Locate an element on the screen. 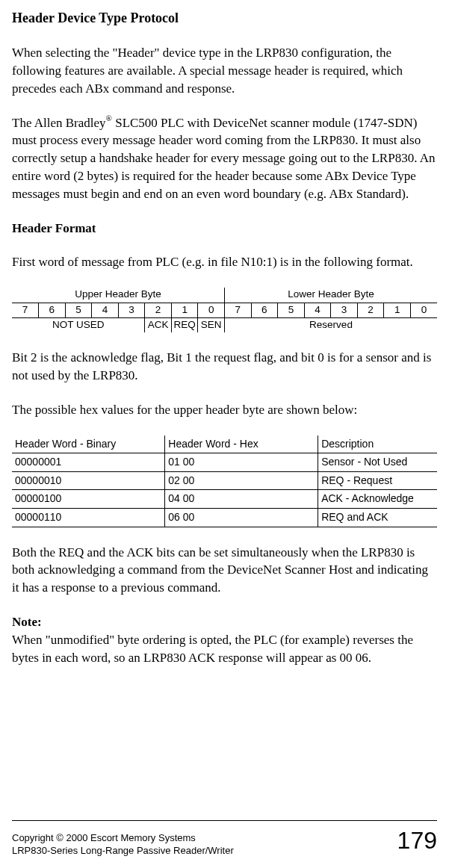 This screenshot has height=868, width=449. cell-description: REQ - Request is located at coordinates (378, 481).